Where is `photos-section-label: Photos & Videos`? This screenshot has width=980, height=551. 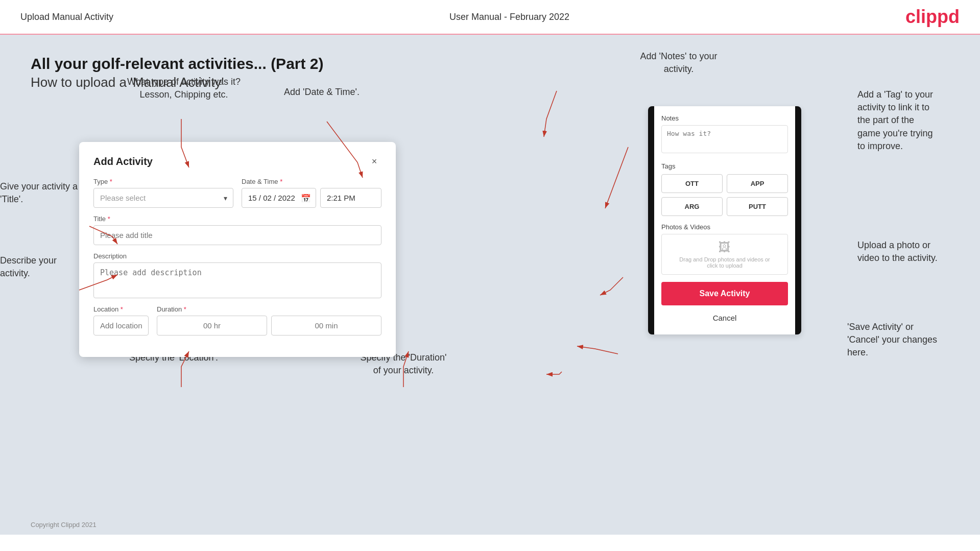 photos-section-label: Photos & Videos is located at coordinates (725, 227).